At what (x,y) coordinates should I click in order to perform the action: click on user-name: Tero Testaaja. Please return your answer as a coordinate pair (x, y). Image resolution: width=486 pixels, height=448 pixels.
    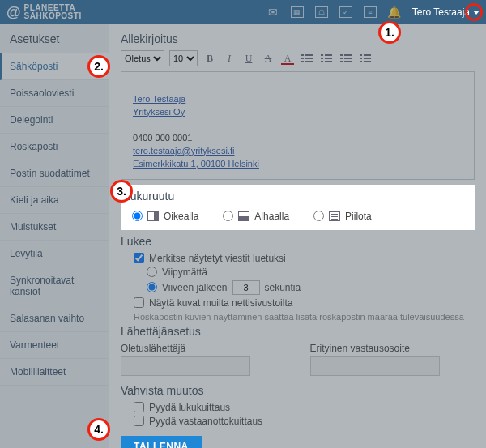
    Looking at the image, I should click on (441, 12).